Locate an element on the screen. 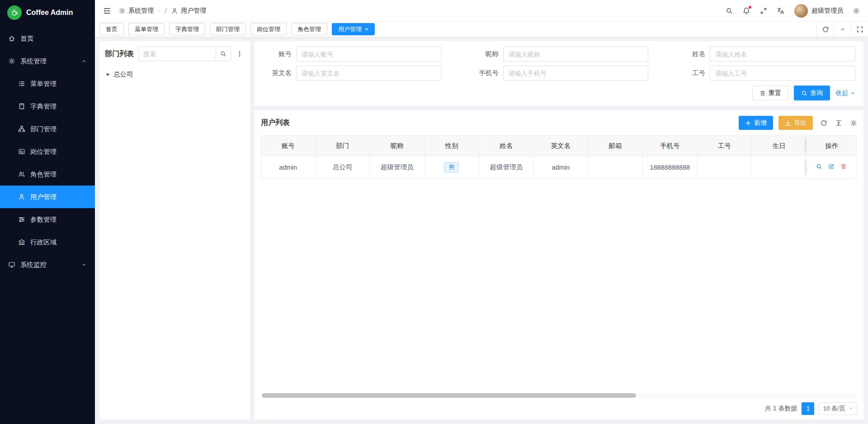  table-refresh-button is located at coordinates (824, 123).